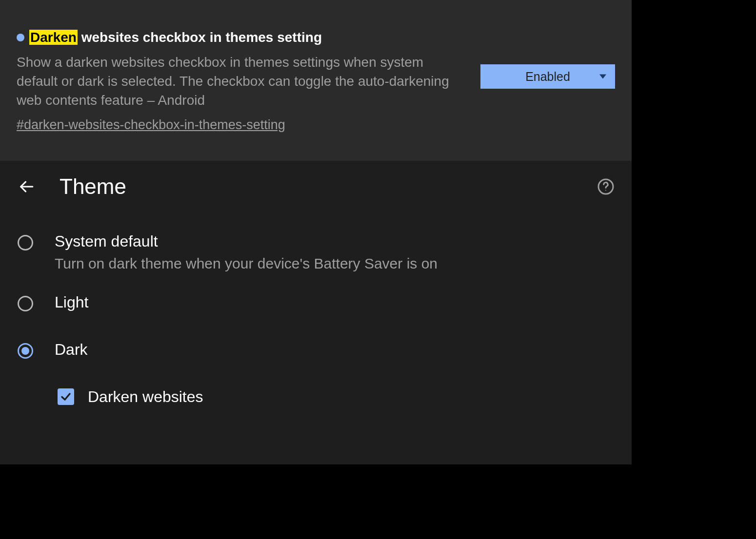  I want to click on darken-websites-checkbox-row: Darken websites, so click(337, 397).